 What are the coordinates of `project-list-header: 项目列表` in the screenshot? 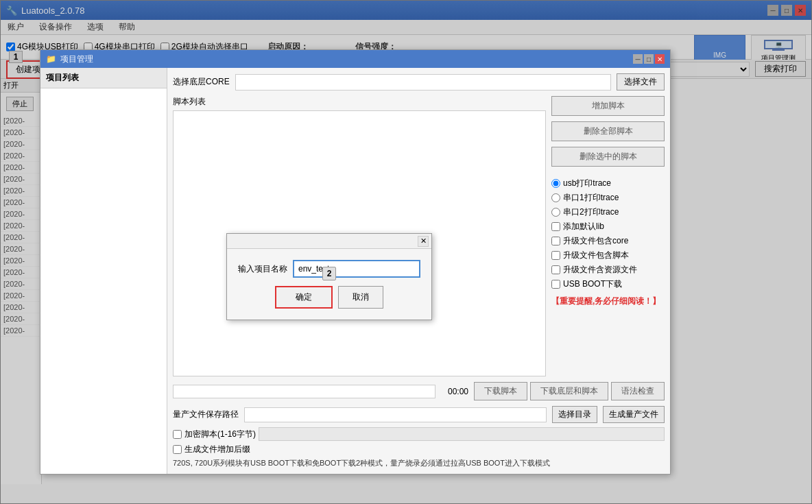 It's located at (104, 78).